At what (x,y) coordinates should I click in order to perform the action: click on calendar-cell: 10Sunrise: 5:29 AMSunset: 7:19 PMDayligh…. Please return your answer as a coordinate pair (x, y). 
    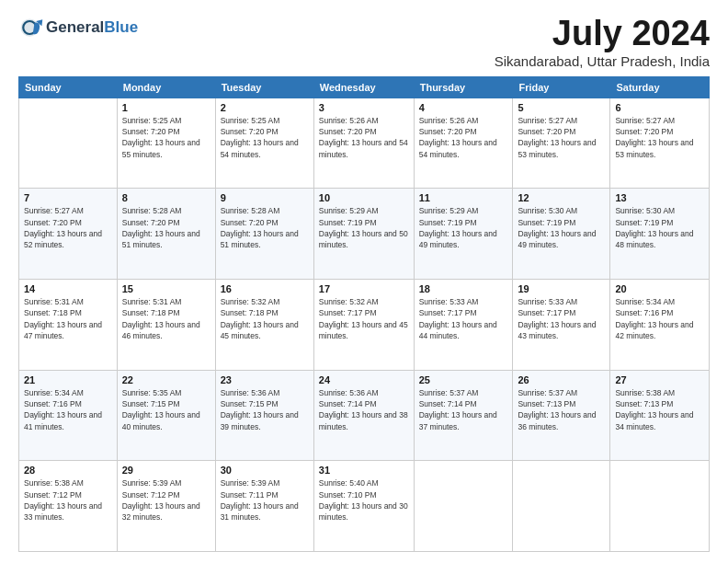
    Looking at the image, I should click on (364, 234).